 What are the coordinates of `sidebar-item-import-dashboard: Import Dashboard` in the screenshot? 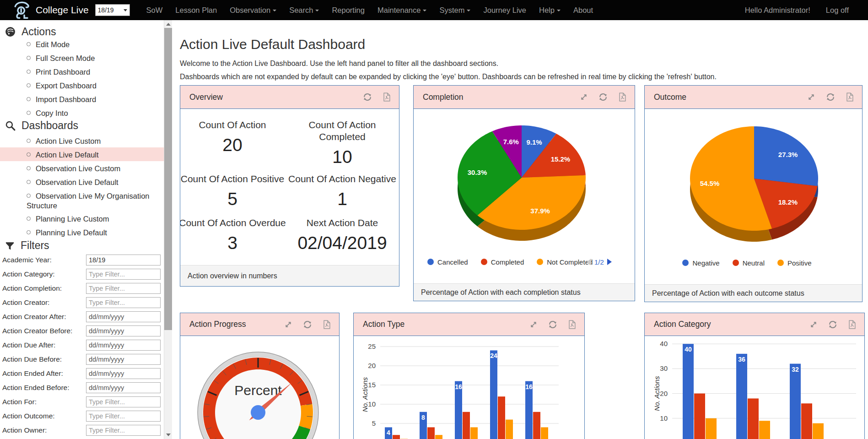 It's located at (89, 100).